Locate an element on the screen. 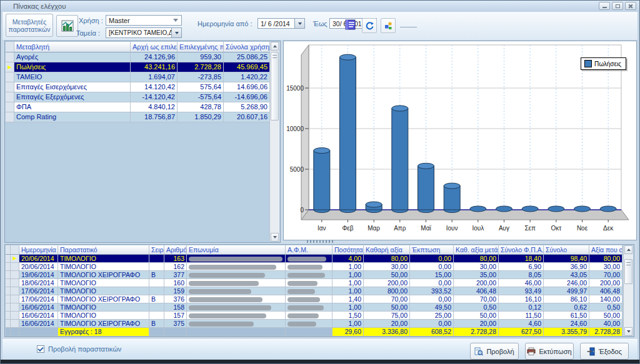  cell-company is located at coordinates (236, 267).